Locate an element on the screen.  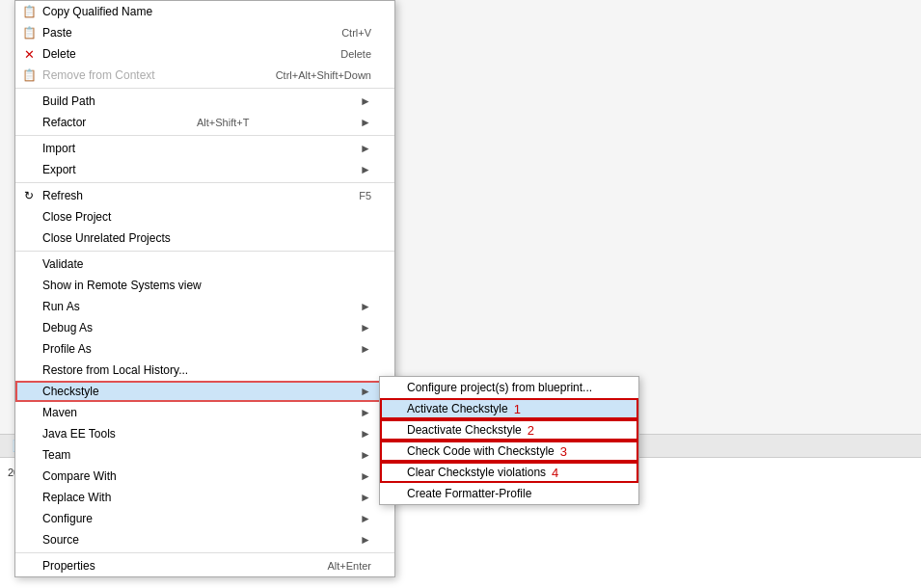
arrow-icon-refactor: ► is located at coordinates (356, 122).